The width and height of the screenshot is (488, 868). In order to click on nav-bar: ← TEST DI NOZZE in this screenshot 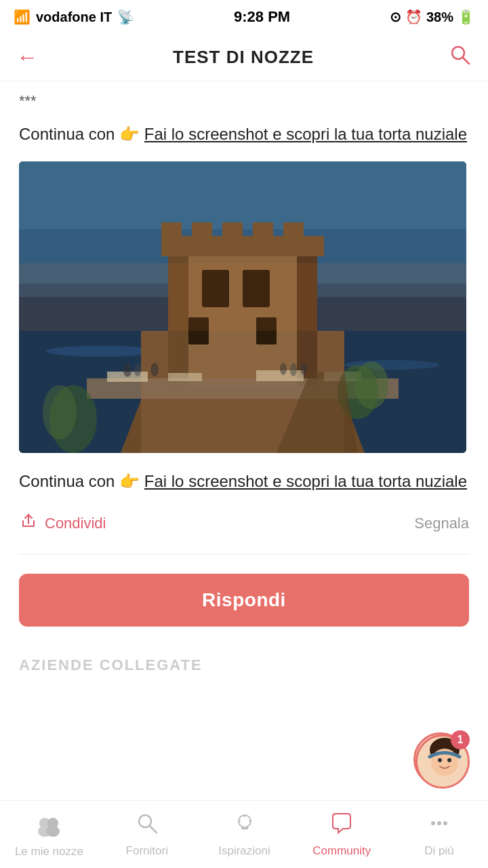, I will do `click(244, 58)`.